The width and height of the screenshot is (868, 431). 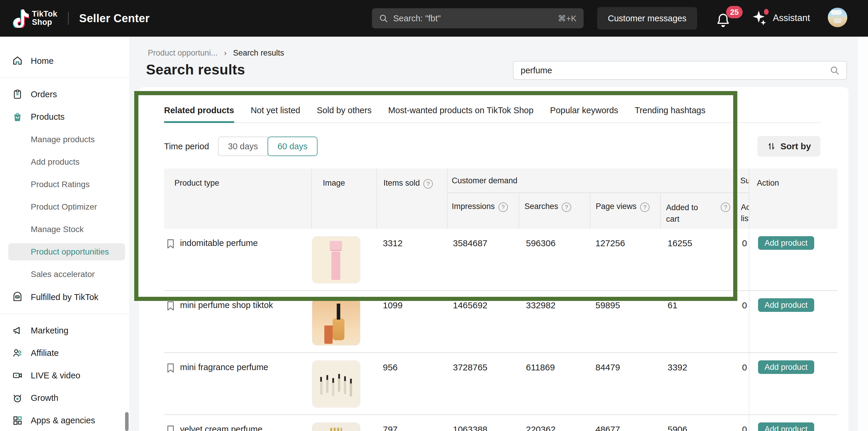 What do you see at coordinates (483, 383) in the screenshot?
I see `impressions-cell: 3728765` at bounding box center [483, 383].